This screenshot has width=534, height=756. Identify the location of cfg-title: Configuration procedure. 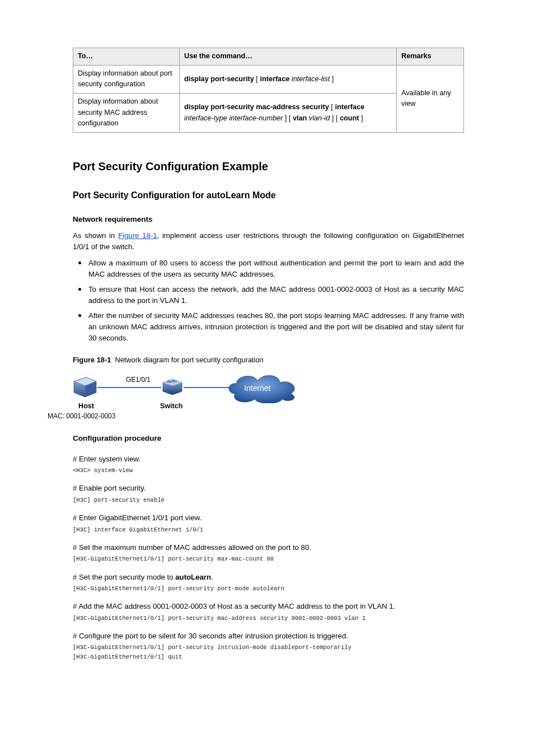
(269, 439).